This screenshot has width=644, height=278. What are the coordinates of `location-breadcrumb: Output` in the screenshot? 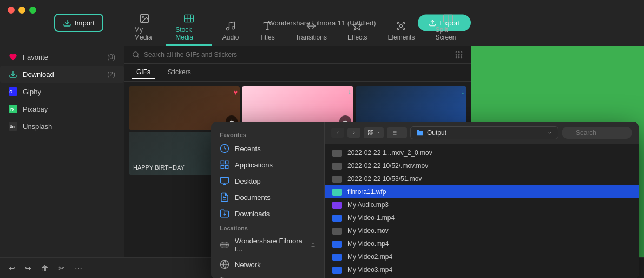 It's located at (484, 133).